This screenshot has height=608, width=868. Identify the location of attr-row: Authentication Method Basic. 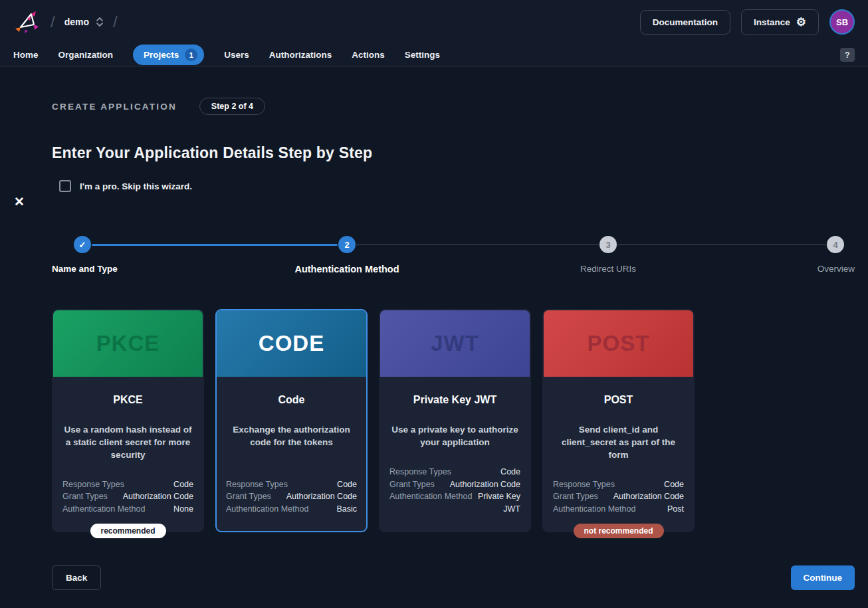
(291, 509).